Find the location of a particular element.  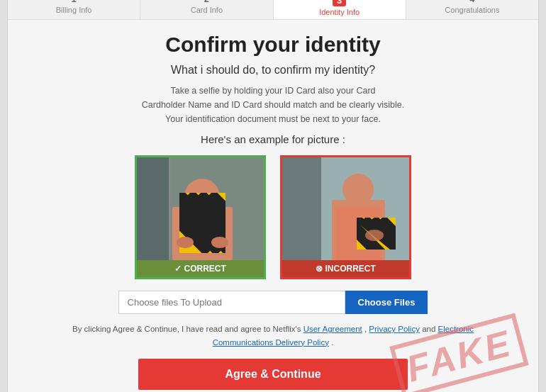

step-card: 2 Card Info is located at coordinates (207, 10).